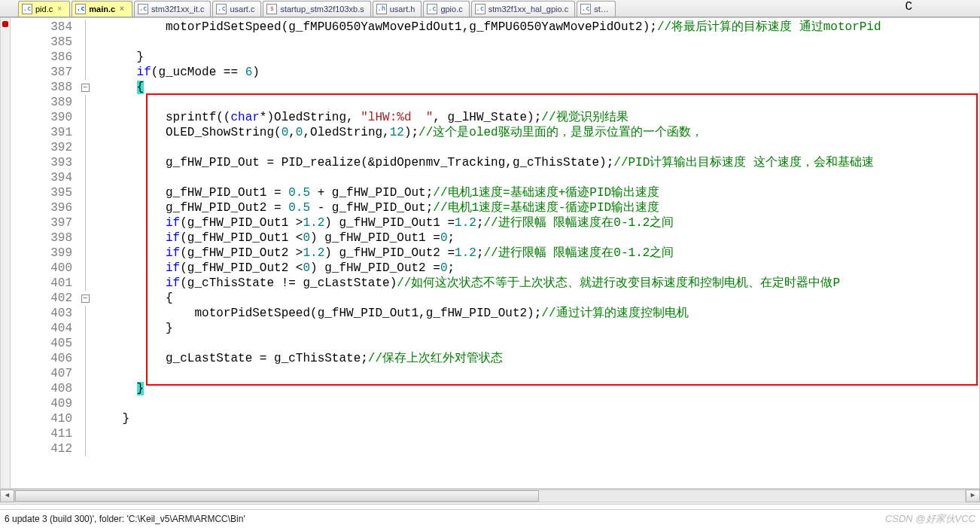  Describe the element at coordinates (85, 237) in the screenshot. I see `fold-column: −−` at that location.